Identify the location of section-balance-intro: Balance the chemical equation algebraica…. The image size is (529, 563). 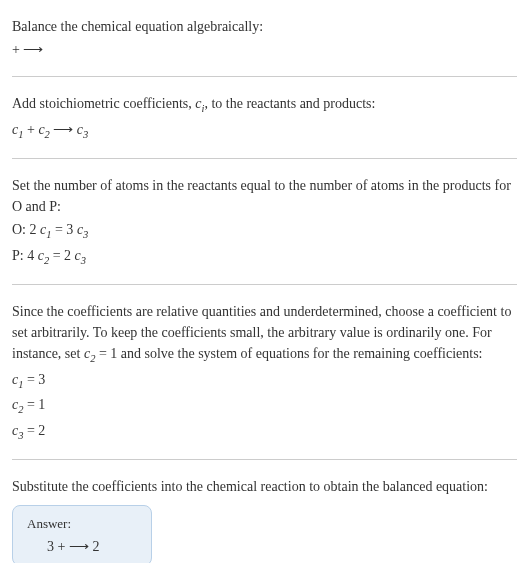
(264, 38).